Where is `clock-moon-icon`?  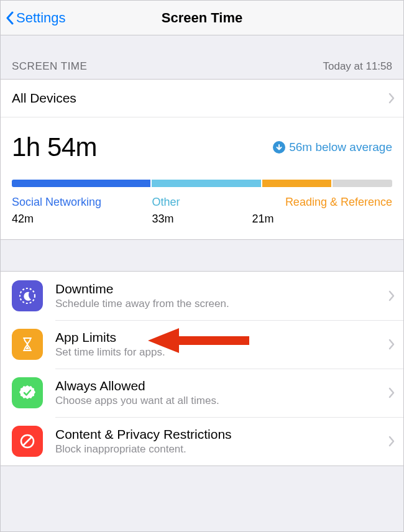 clock-moon-icon is located at coordinates (27, 296).